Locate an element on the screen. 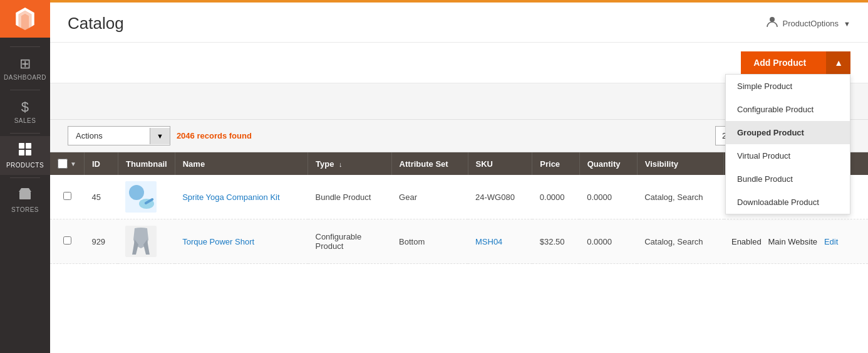 Image resolution: width=868 pixels, height=353 pixels. row-sku-1: 24-WG080 is located at coordinates (500, 197).